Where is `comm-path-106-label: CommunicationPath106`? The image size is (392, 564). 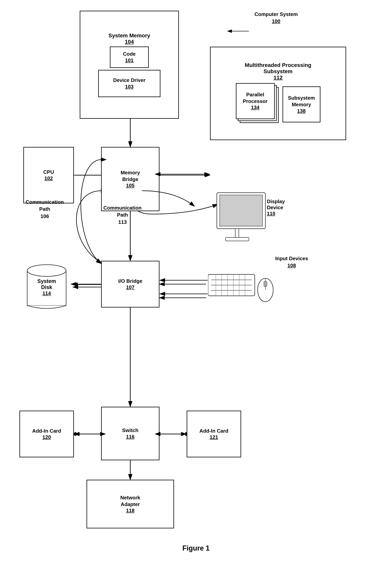
comm-path-106-label: CommunicationPath106 is located at coordinates (45, 209).